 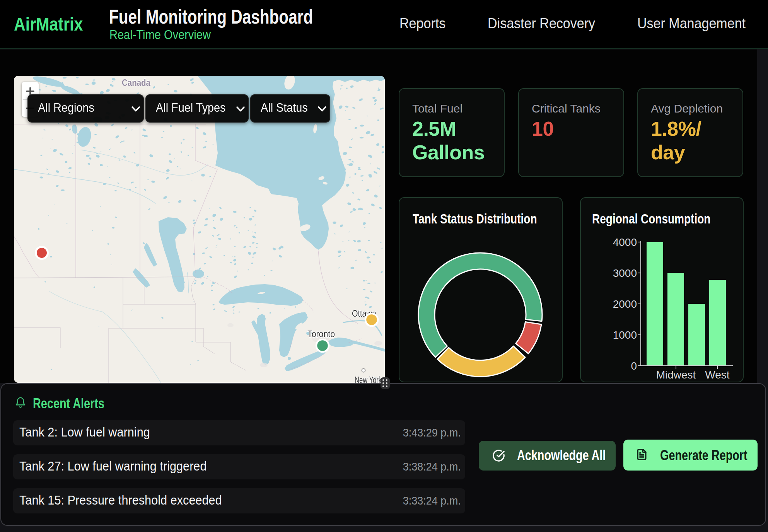 I want to click on svg-text: 4000, so click(x=625, y=242).